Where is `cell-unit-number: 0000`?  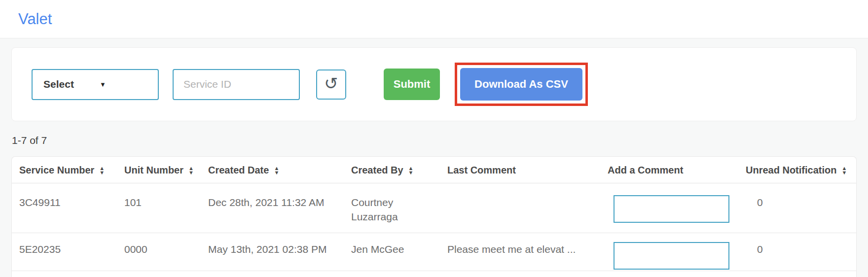
cell-unit-number: 0000 is located at coordinates (159, 252).